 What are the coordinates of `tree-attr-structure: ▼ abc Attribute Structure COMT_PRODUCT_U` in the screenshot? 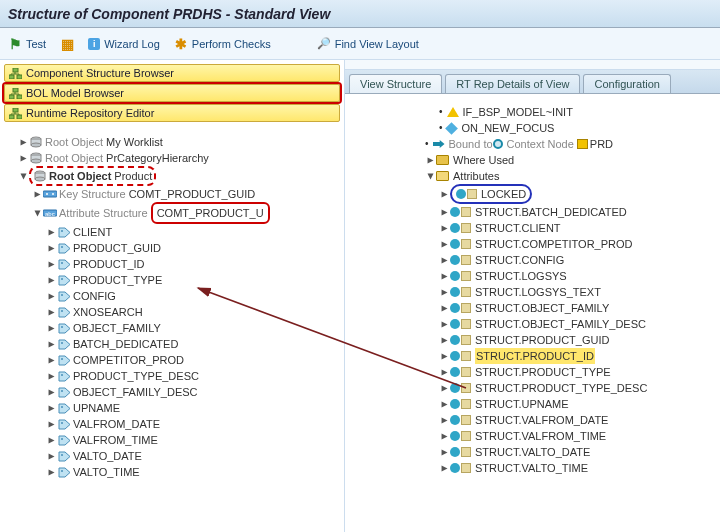 It's located at (172, 213).